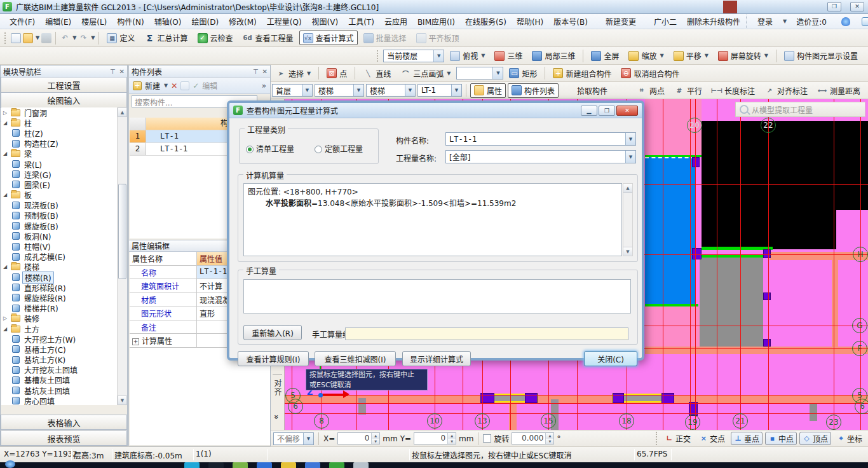 Image resolution: width=868 pixels, height=468 pixels. Describe the element at coordinates (541, 139) in the screenshot. I see `component-name-combo: LT-1-1 ▼` at that location.